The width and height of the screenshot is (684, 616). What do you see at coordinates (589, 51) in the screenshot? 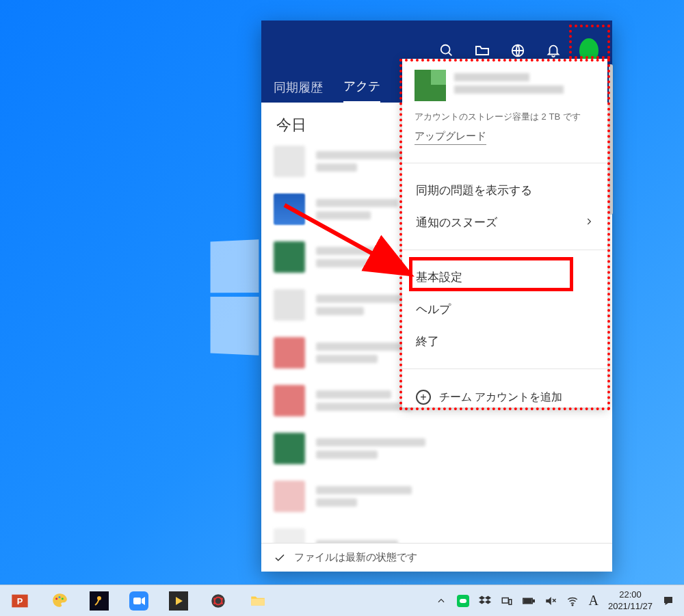
I see `avatar` at bounding box center [589, 51].